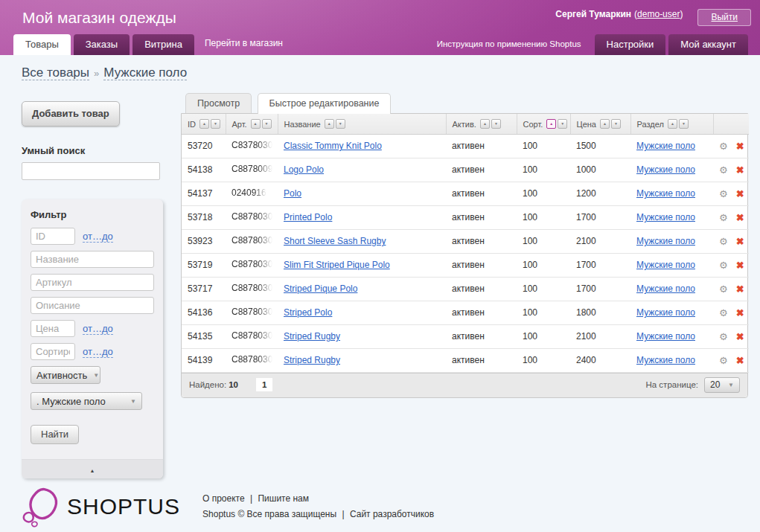  What do you see at coordinates (62, 375) in the screenshot?
I see `activity-dropdown-value: Активность` at bounding box center [62, 375].